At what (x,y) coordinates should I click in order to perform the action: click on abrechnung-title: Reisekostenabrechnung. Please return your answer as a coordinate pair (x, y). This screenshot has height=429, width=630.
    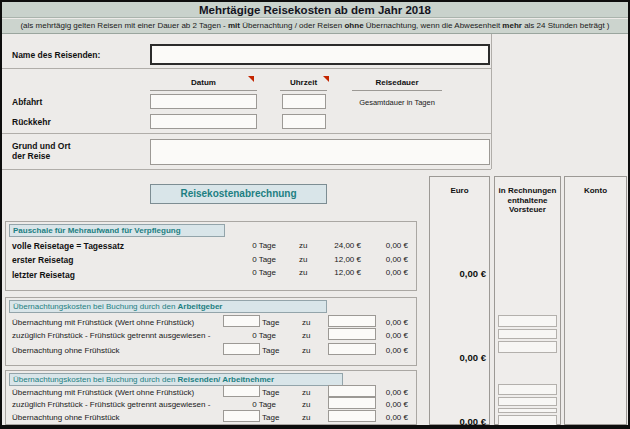
    Looking at the image, I should click on (238, 194).